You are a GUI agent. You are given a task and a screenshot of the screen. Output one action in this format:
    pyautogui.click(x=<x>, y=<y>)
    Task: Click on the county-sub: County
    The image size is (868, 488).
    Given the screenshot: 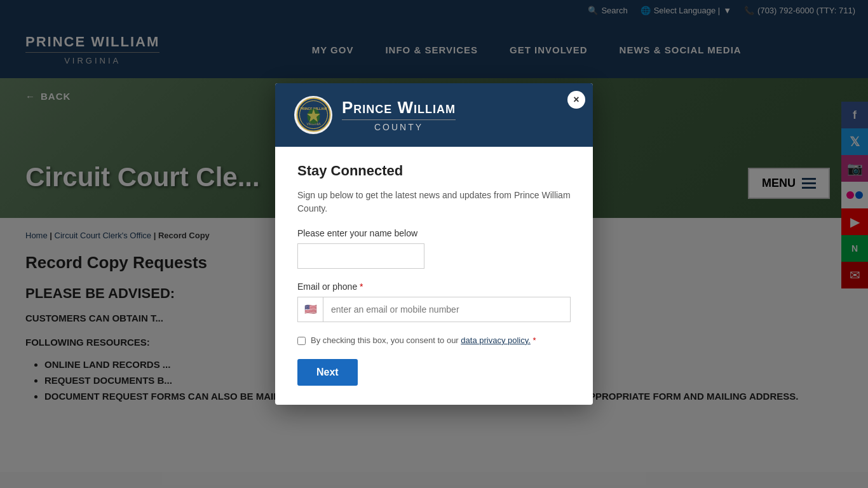 What is the action you would take?
    pyautogui.click(x=399, y=126)
    